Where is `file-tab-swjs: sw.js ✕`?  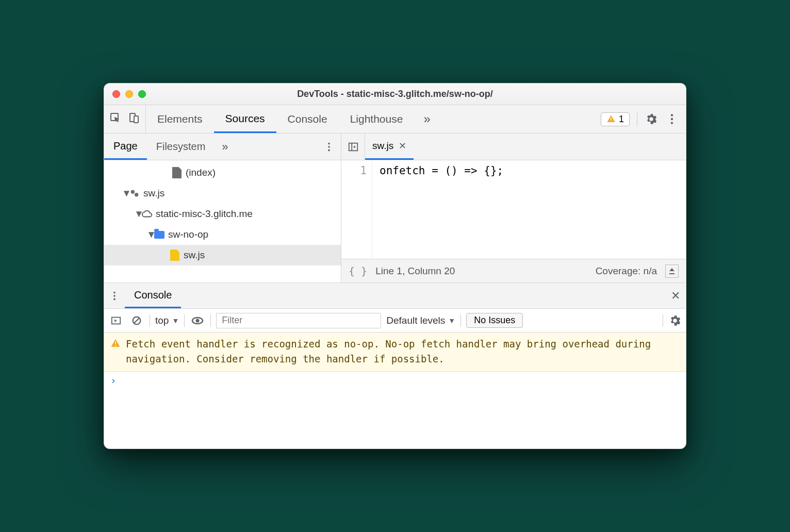 file-tab-swjs: sw.js ✕ is located at coordinates (389, 146).